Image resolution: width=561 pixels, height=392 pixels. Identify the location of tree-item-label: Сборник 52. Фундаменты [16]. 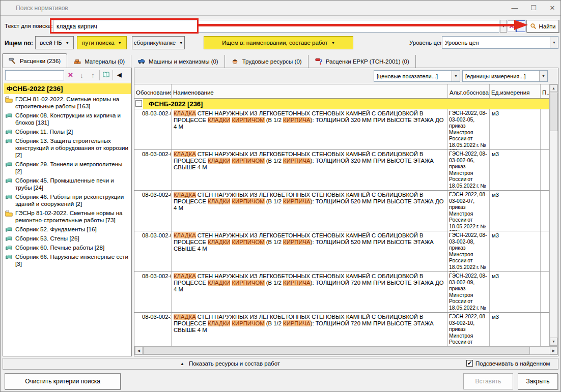
(56, 229).